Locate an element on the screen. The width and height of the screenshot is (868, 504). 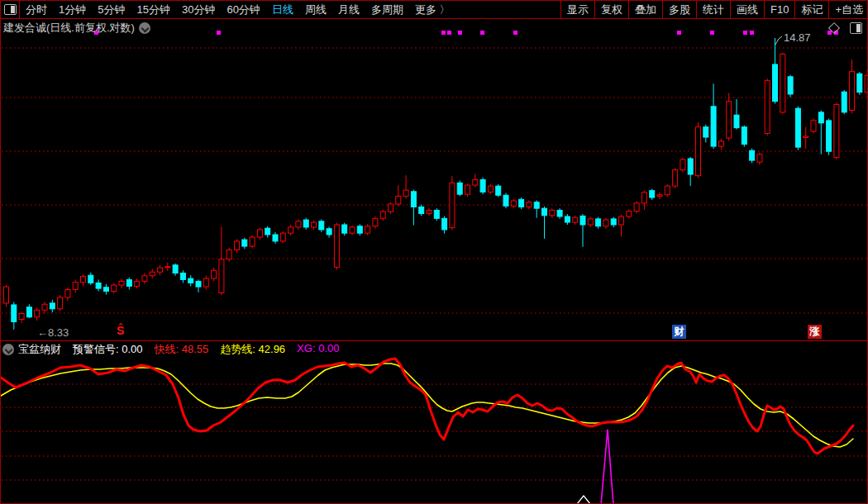
title-dropdown-icon is located at coordinates (145, 28).